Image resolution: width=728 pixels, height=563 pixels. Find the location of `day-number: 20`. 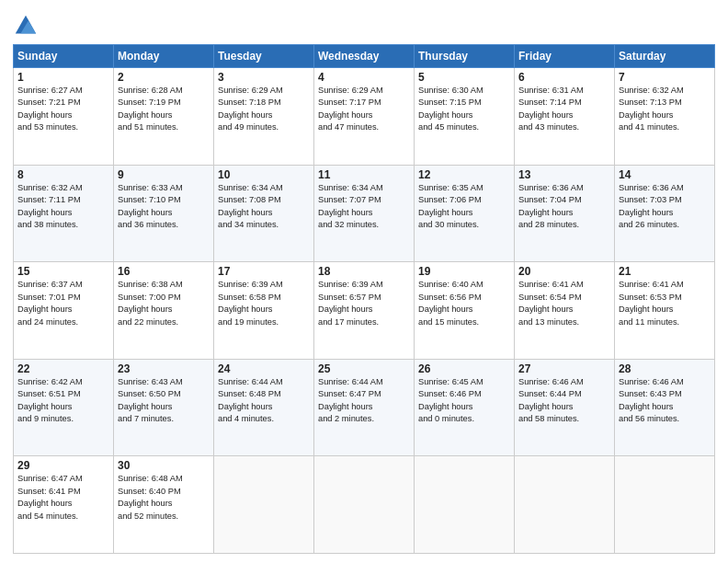

day-number: 20 is located at coordinates (564, 271).